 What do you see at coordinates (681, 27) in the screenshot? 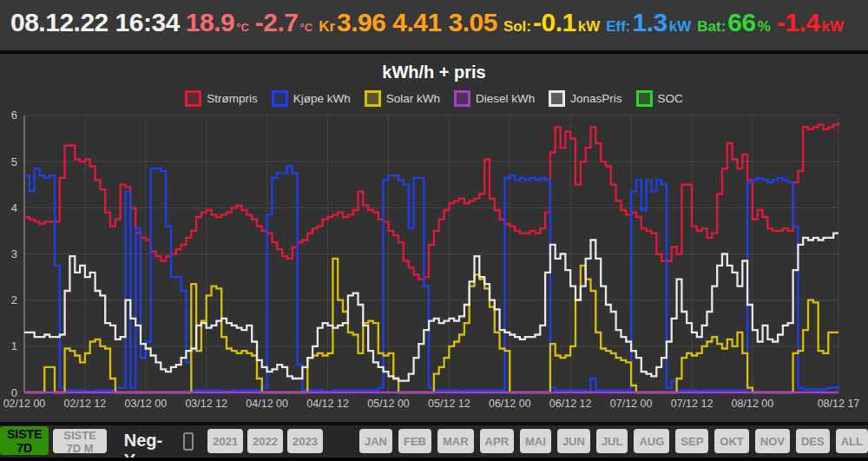
I see `eff-unit: kW` at bounding box center [681, 27].